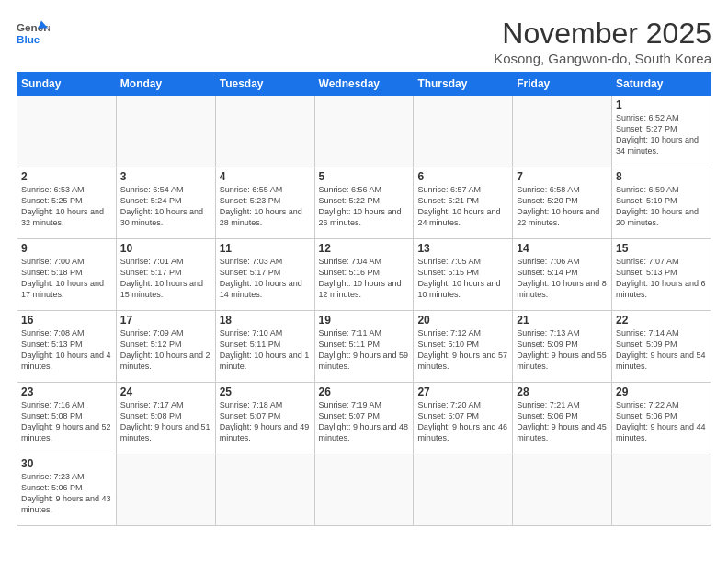  I want to click on day-number: 18, so click(265, 320).